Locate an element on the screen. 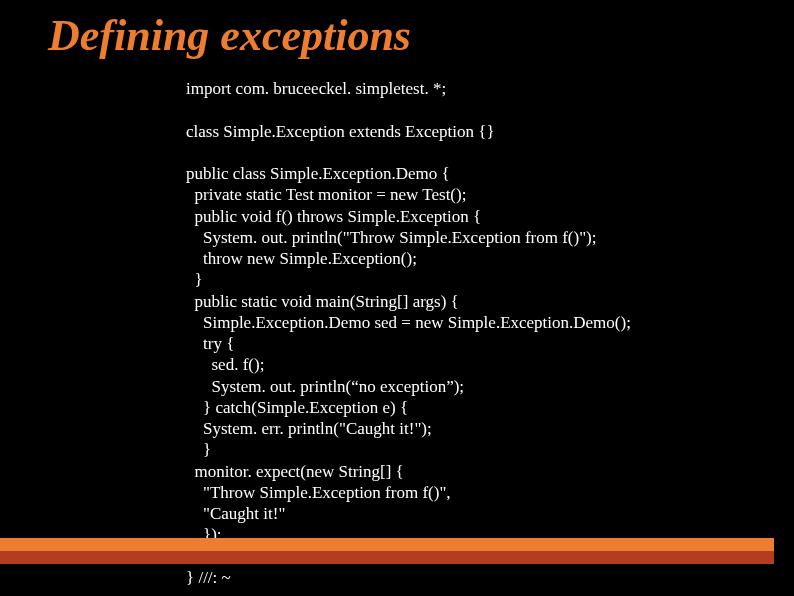 The image size is (794, 596). page-title: Defining exceptions is located at coordinates (230, 36).